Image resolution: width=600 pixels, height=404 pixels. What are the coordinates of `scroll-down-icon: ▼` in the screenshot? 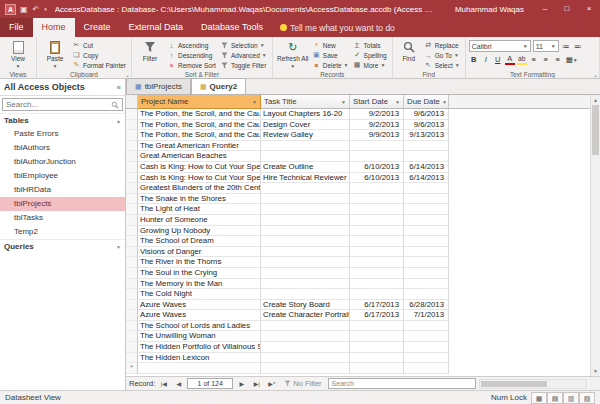 It's located at (596, 371).